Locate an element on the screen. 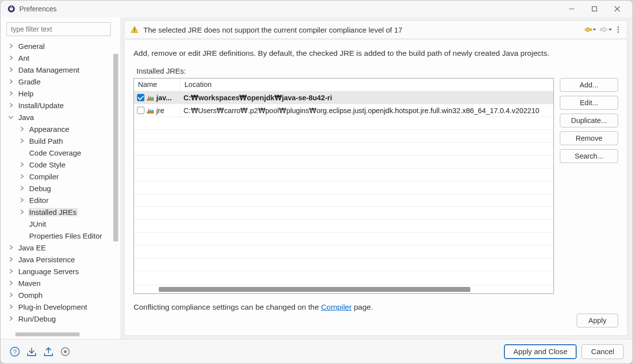 This screenshot has width=633, height=364. tree-item: Ant is located at coordinates (61, 58).